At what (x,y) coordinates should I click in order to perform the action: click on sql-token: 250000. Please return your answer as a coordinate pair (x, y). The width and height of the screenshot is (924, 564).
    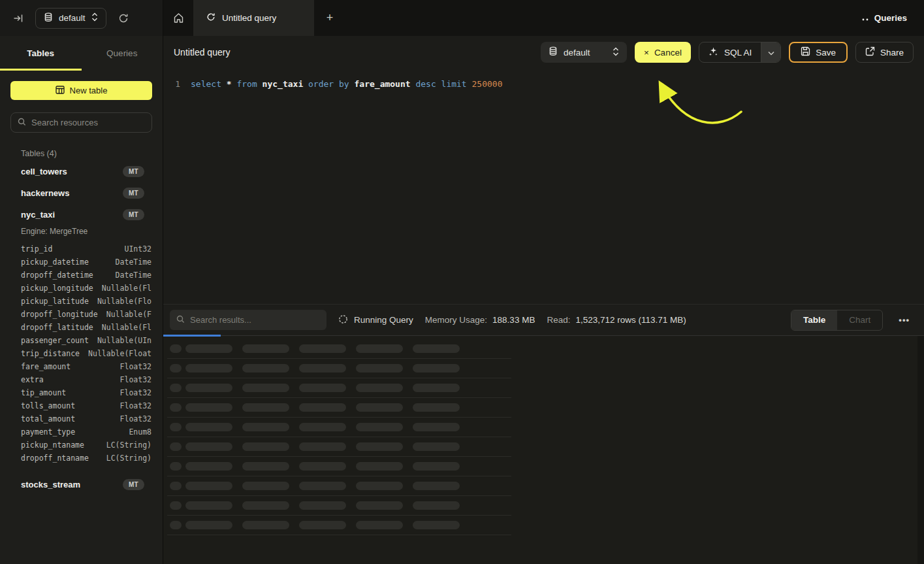
    Looking at the image, I should click on (487, 84).